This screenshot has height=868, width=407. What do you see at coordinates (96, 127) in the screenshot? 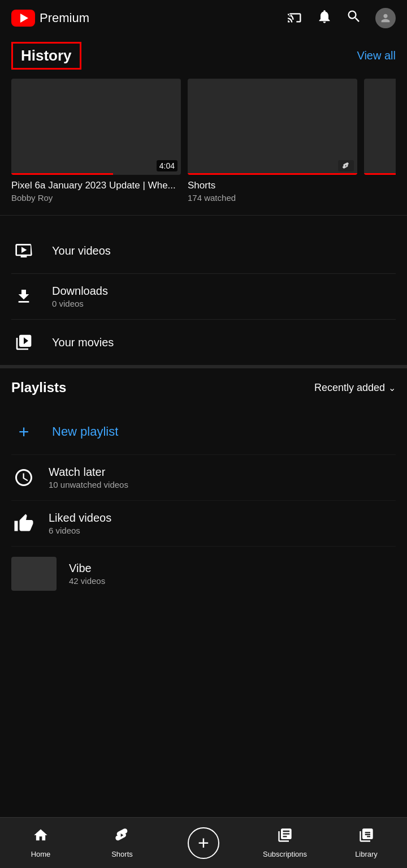
I see `thumb-image-1: 4:04` at bounding box center [96, 127].